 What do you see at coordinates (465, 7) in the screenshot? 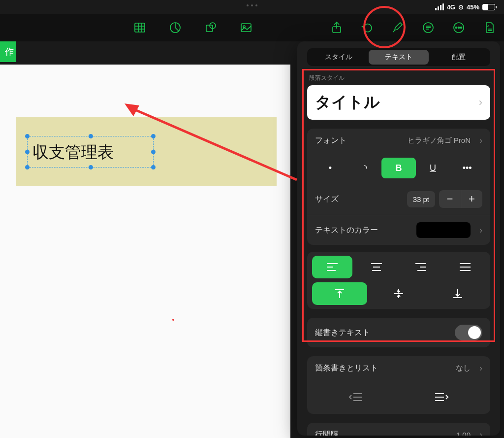
I see `status-bar: 4G ⊙ 45%` at bounding box center [465, 7].